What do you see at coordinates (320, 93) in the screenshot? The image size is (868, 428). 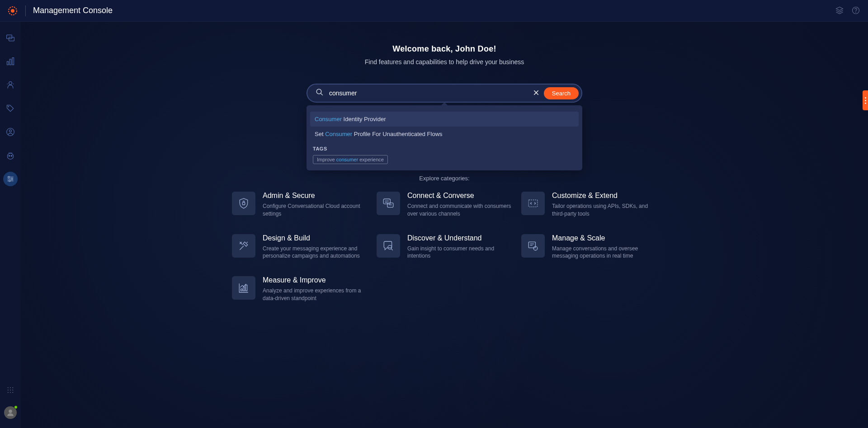 I see `search-icon` at bounding box center [320, 93].